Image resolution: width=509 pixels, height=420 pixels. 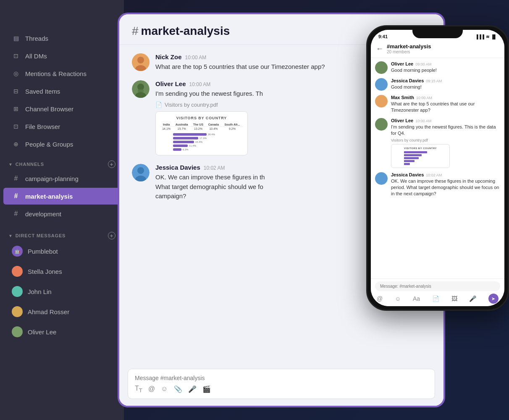 I want to click on phone-mic-icon: 🎤, so click(x=473, y=299).